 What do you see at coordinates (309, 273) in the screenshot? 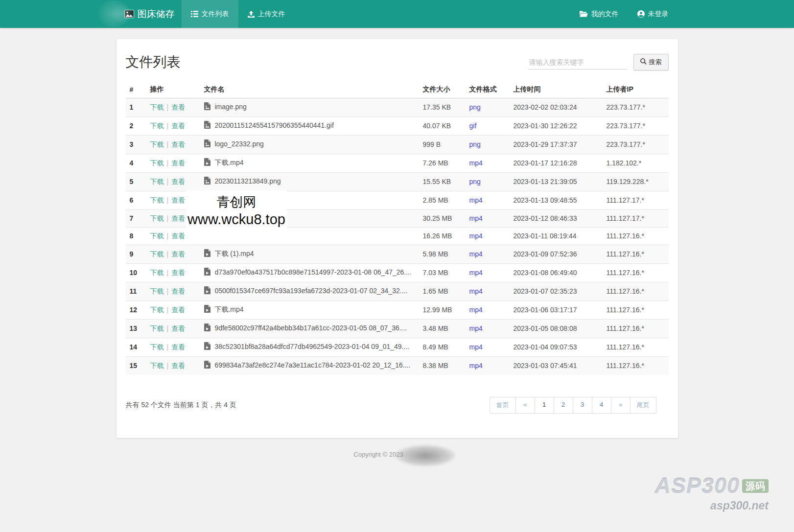
I see `file-name-cell: d73a970ef0a437517b0c898e71514997-2023-01…` at bounding box center [309, 273].